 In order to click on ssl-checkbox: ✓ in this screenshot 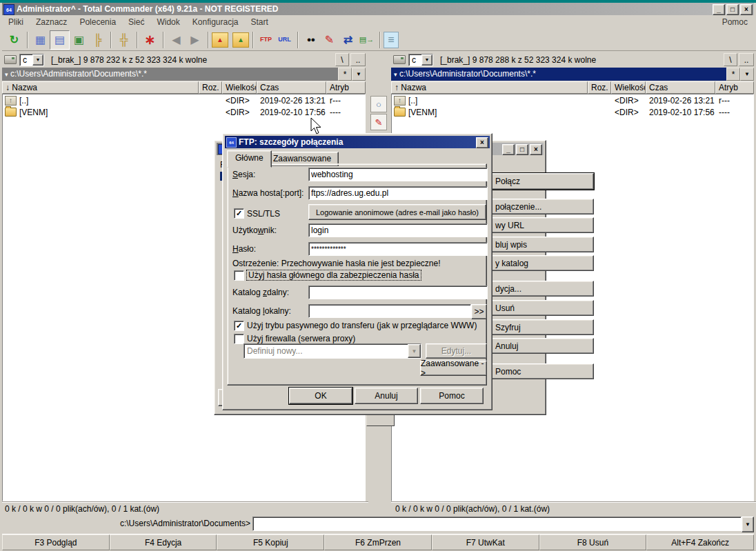, I will do `click(239, 214)`.